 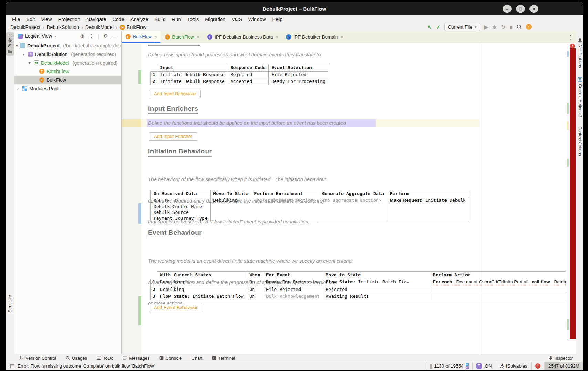 I want to click on solvables-widget: ISolvables, so click(x=514, y=366).